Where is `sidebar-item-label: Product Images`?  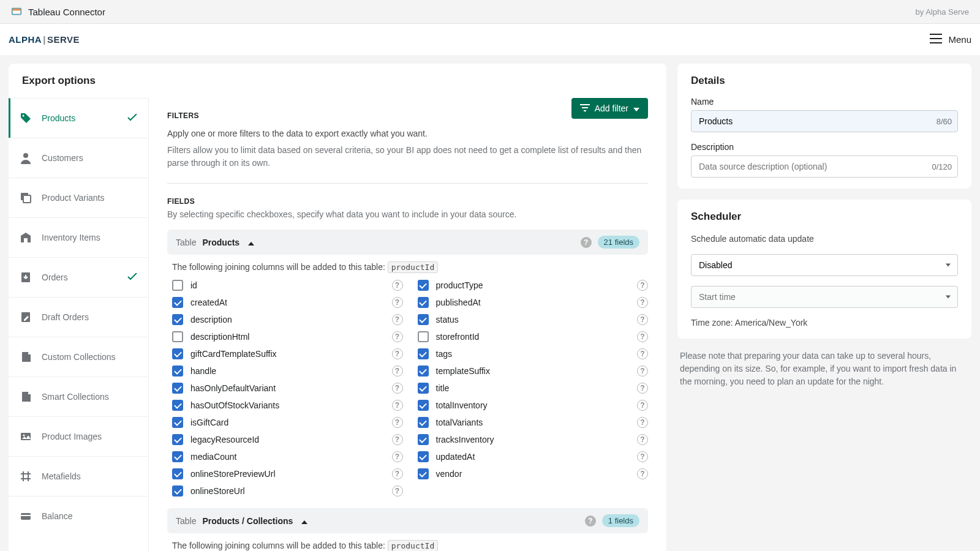 sidebar-item-label: Product Images is located at coordinates (72, 437).